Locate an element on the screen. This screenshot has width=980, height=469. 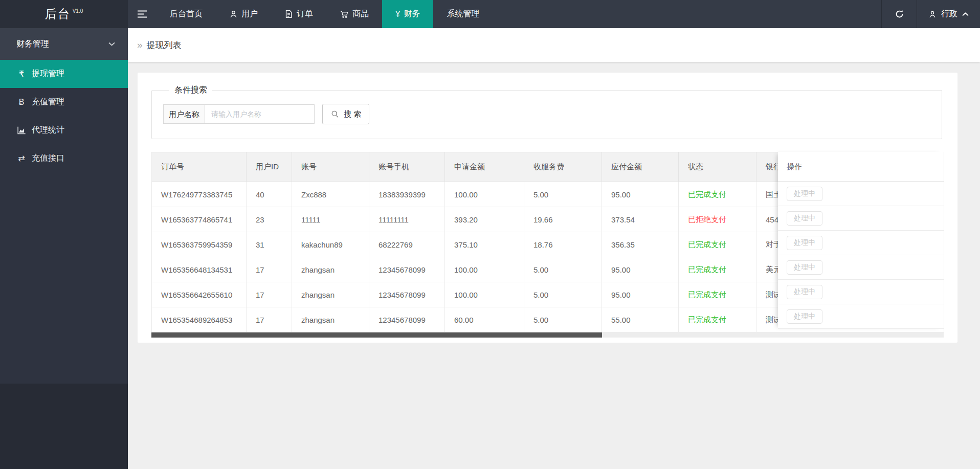
amount-cell: 393.20 is located at coordinates (485, 220).